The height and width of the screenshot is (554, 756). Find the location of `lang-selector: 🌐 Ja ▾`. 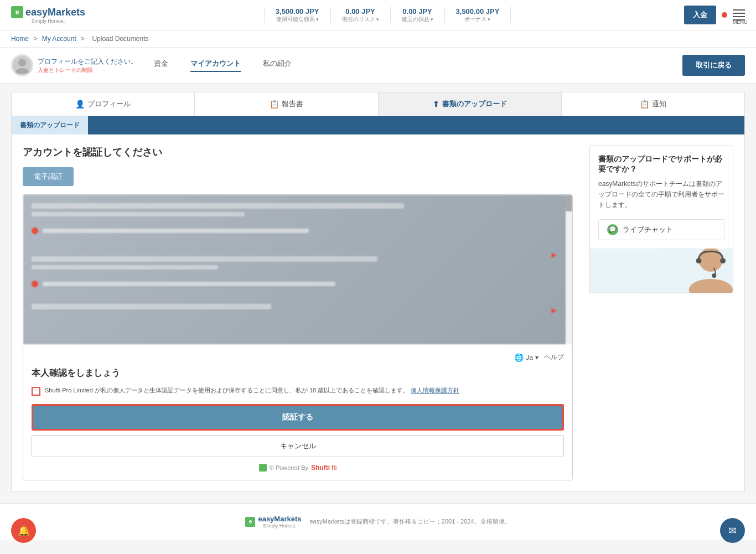

lang-selector: 🌐 Ja ▾ is located at coordinates (526, 358).